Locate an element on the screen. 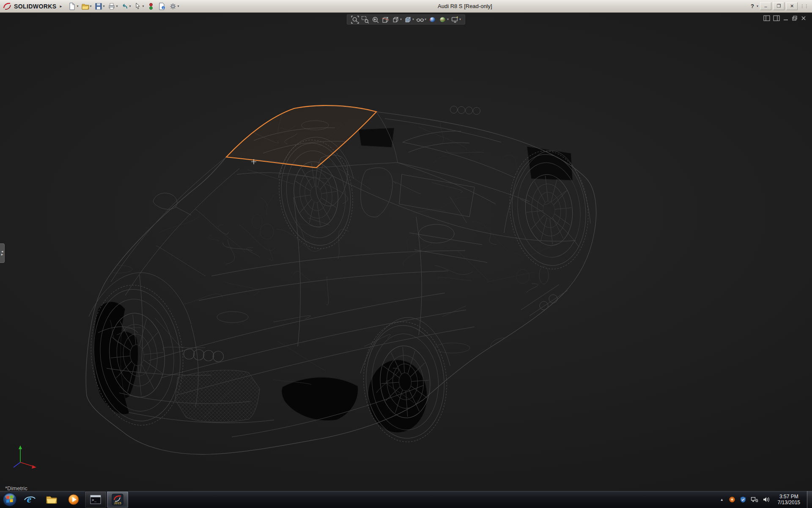 The height and width of the screenshot is (508, 812). minimize-document-icon is located at coordinates (786, 18).